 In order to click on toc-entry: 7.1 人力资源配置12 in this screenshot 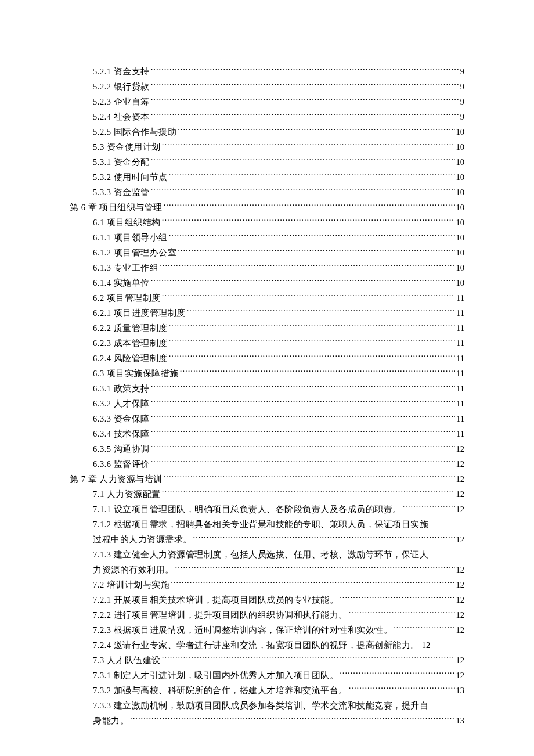, I will do `click(267, 494)`.